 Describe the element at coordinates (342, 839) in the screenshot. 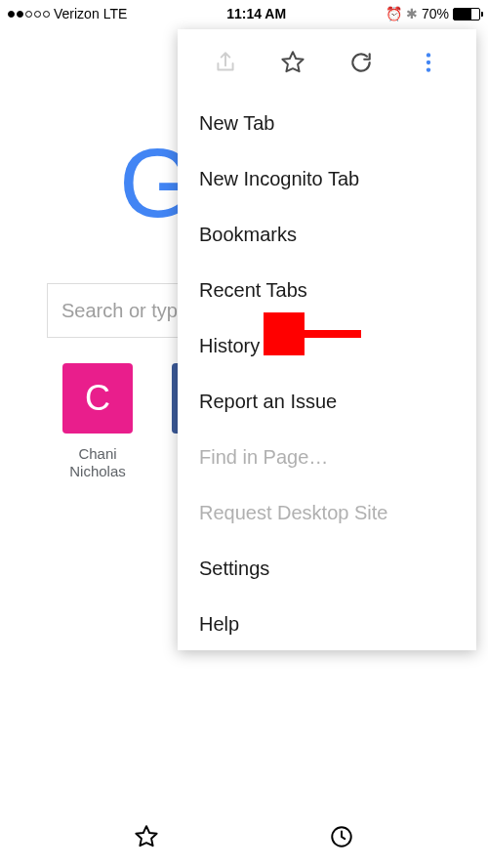

I see `recent-tab-button` at that location.